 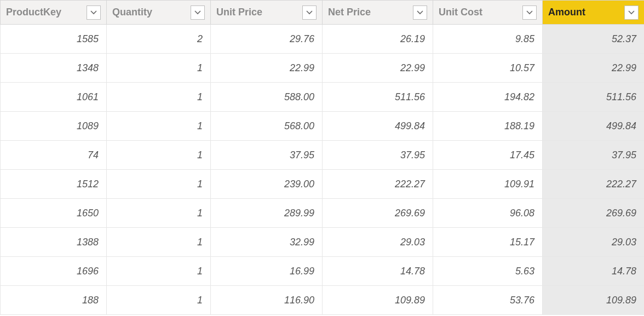 I want to click on cell-unit-cost: 9.85, so click(x=488, y=39).